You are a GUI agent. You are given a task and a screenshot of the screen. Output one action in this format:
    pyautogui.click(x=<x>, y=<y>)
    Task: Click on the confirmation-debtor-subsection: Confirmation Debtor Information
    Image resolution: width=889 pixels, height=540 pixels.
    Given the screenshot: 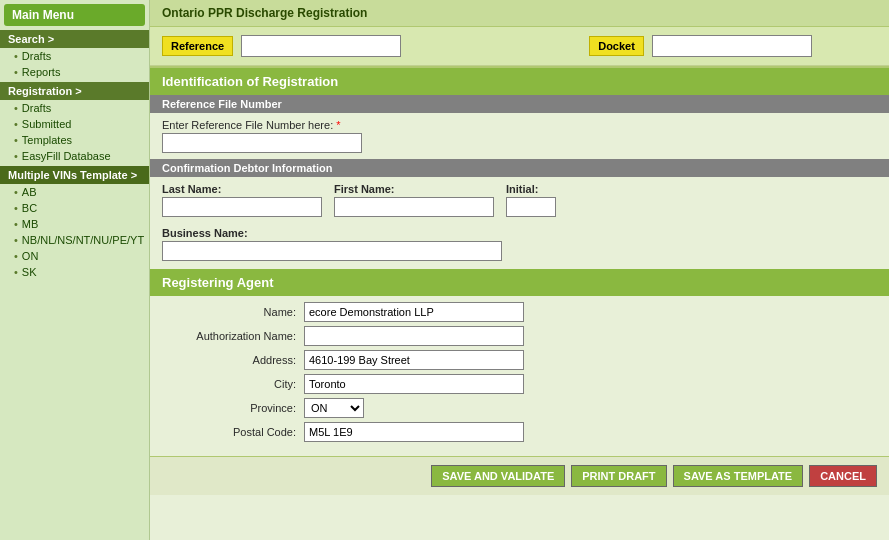 What is the action you would take?
    pyautogui.click(x=520, y=168)
    